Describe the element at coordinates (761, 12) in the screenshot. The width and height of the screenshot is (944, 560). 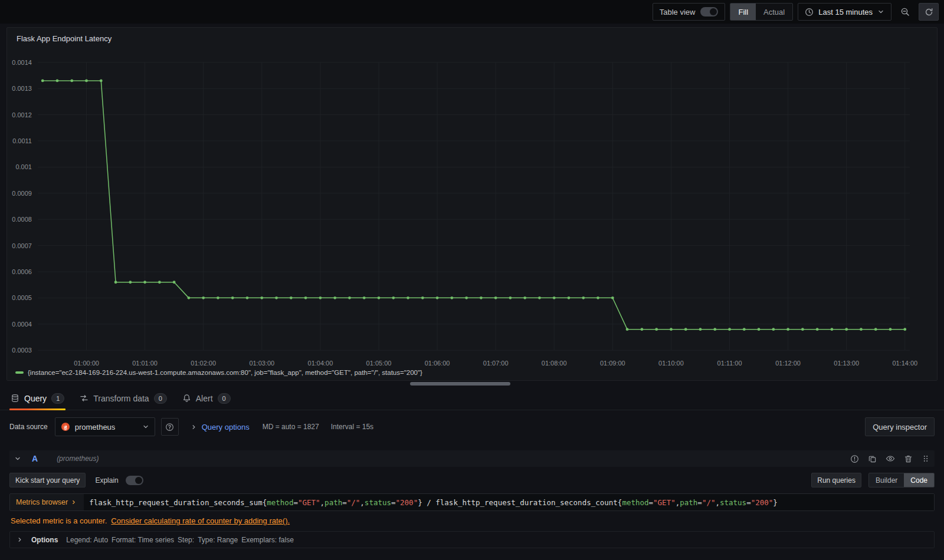
I see `fill-actual-group: Fill Actual` at that location.